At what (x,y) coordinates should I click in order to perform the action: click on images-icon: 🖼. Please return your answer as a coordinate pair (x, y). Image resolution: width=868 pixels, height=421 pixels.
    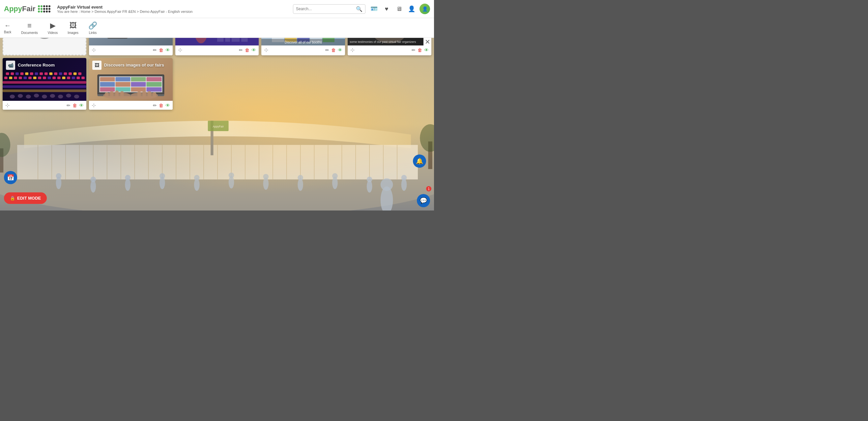
    Looking at the image, I should click on (73, 26).